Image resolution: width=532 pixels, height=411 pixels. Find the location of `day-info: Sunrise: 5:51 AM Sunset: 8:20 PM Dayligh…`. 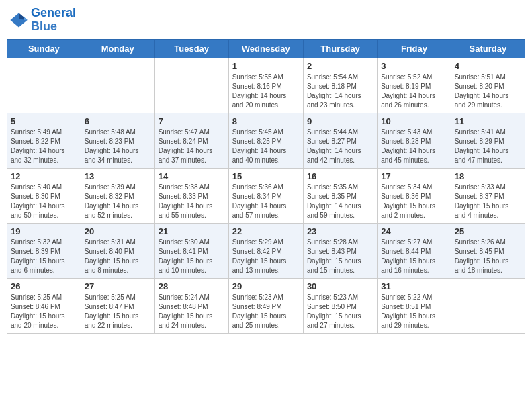

day-info: Sunrise: 5:51 AM Sunset: 8:20 PM Dayligh… is located at coordinates (488, 91).